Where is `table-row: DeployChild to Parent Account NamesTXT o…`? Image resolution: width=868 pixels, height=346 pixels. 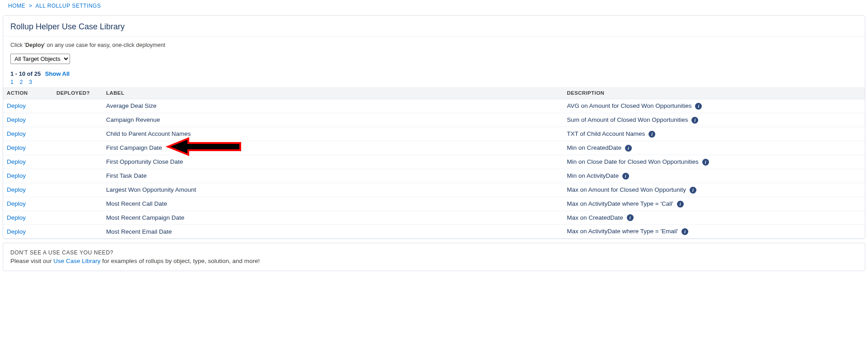 table-row: DeployChild to Parent Account NamesTXT o… is located at coordinates (434, 134).